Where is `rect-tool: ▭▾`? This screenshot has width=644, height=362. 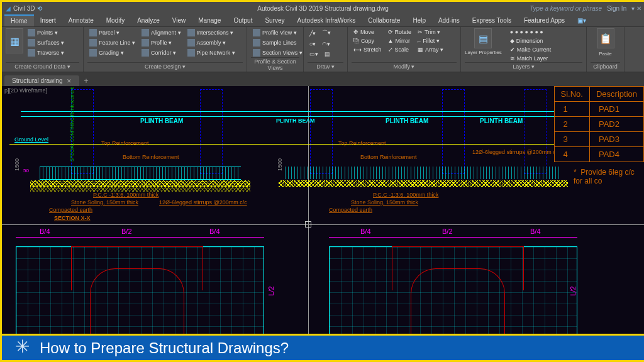 rect-tool: ▭▾ is located at coordinates (314, 54).